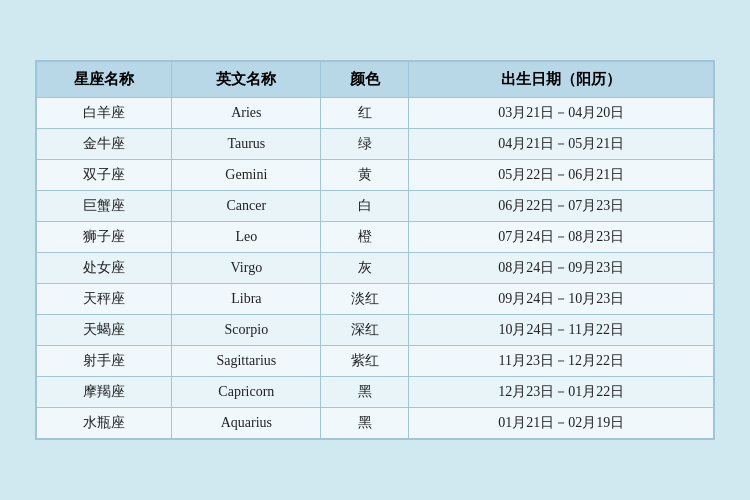 The width and height of the screenshot is (750, 500). What do you see at coordinates (562, 268) in the screenshot?
I see `cell-date: 08月24日－09月23日` at bounding box center [562, 268].